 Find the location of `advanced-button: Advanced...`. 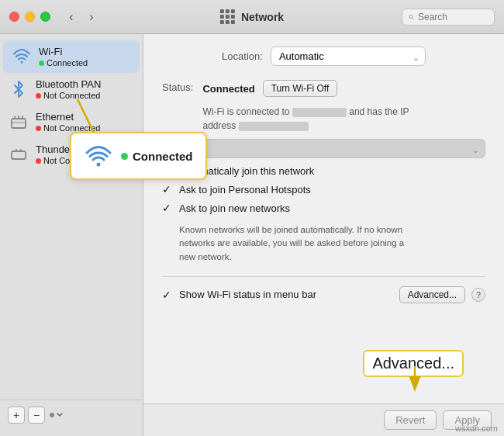

advanced-button: Advanced... is located at coordinates (433, 295).